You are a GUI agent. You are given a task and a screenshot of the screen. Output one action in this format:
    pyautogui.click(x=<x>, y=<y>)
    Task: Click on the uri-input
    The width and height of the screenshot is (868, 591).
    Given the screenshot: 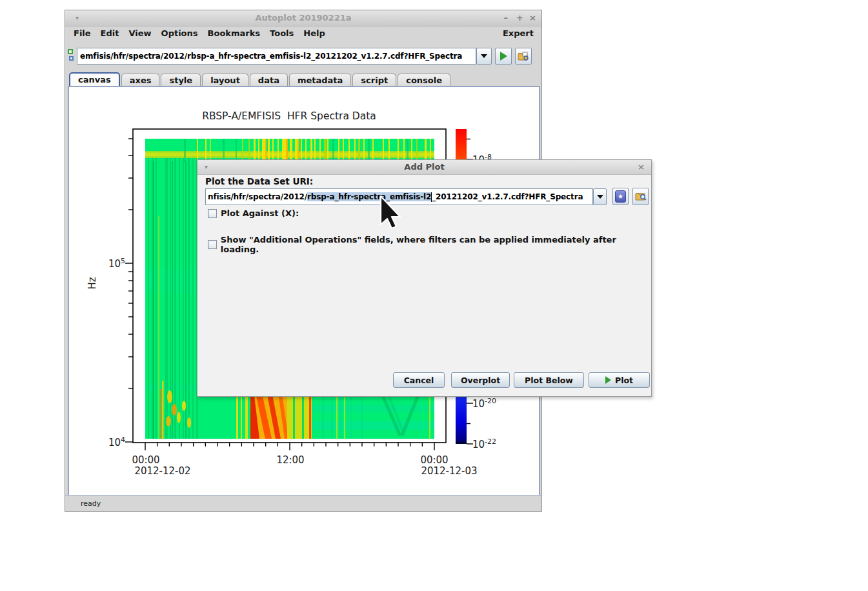 What is the action you would take?
    pyautogui.click(x=276, y=56)
    